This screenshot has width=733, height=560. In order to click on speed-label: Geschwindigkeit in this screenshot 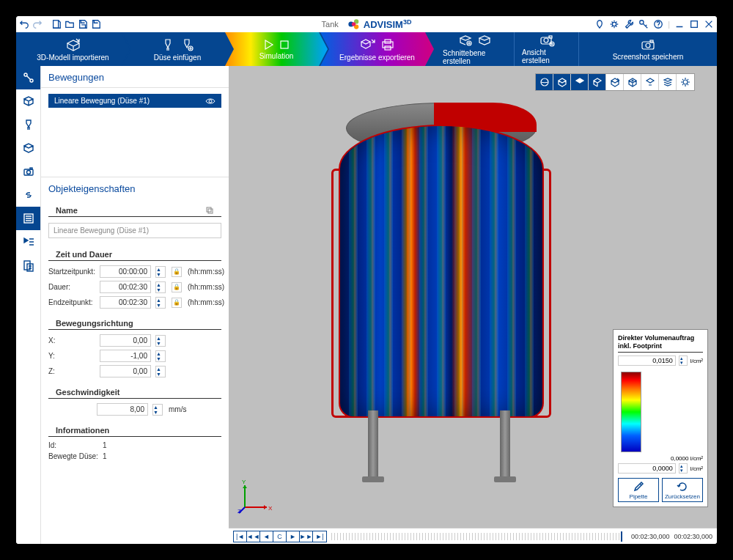, I will do `click(88, 392)`.